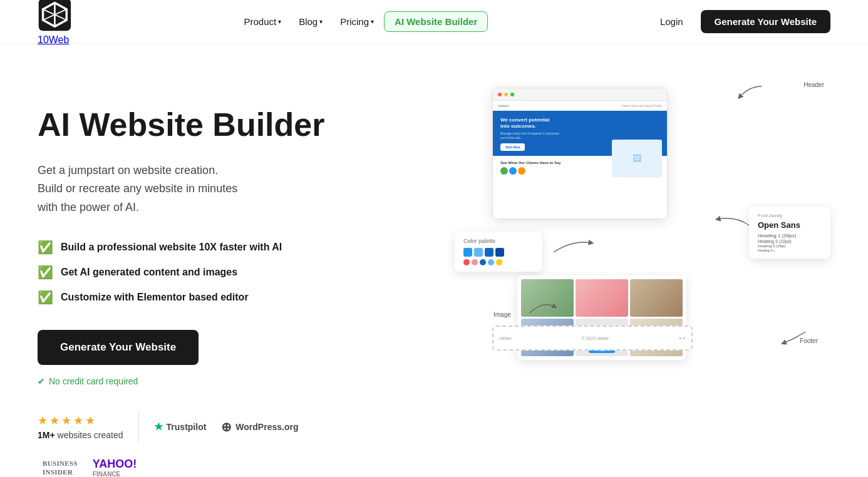 The height and width of the screenshot is (477, 868). Describe the element at coordinates (434, 22) in the screenshot. I see `navbar: 10Web Product ▾ Blog ▾ Pricing ▾ AI Webs…` at that location.